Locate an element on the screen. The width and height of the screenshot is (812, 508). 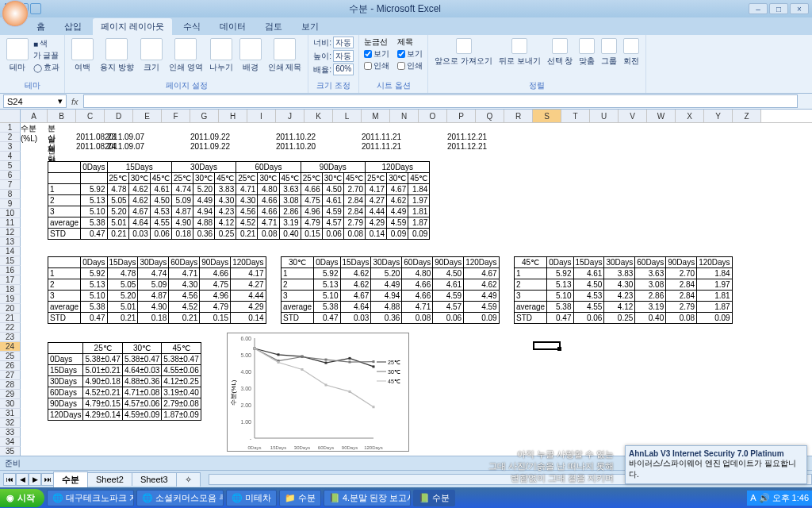
col-header: L is located at coordinates (347, 116).